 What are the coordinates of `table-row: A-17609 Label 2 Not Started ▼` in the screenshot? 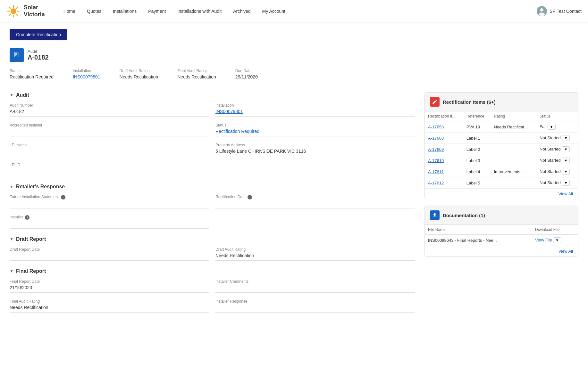 It's located at (501, 149).